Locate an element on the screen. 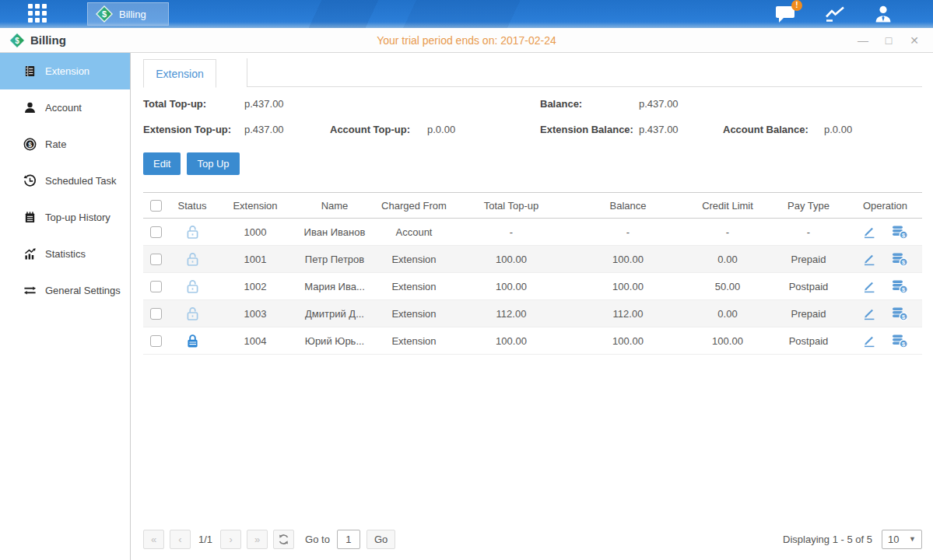 The width and height of the screenshot is (933, 560). select-all-checkbox is located at coordinates (156, 205).